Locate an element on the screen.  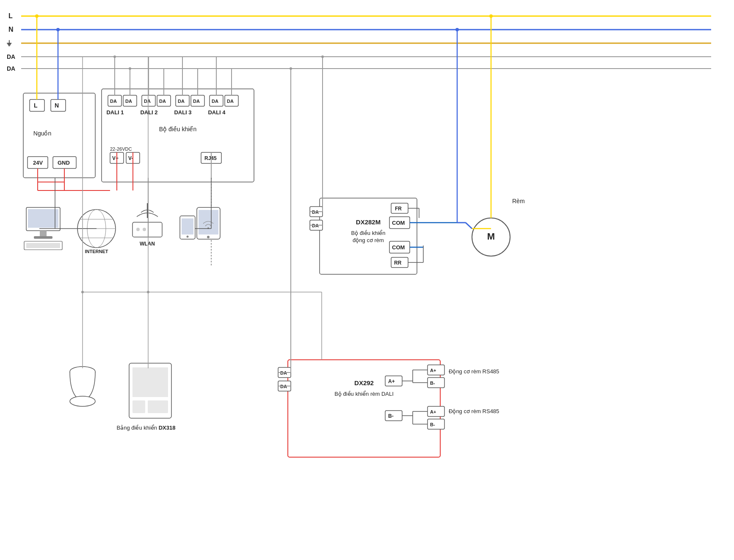
tablet-icon is located at coordinates (200, 223).